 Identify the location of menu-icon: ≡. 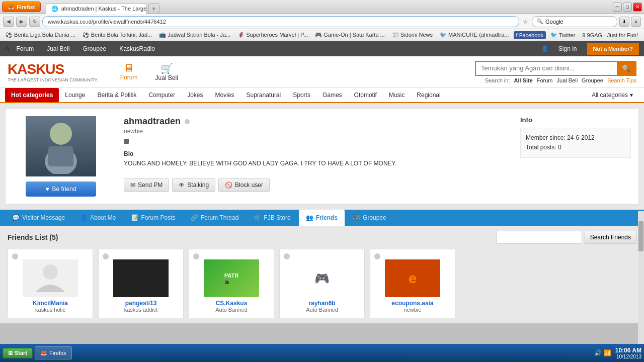
(636, 22).